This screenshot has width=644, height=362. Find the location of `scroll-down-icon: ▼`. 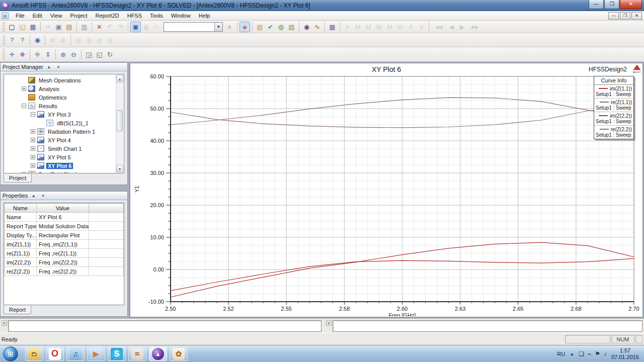

scroll-down-icon: ▼ is located at coordinates (120, 169).